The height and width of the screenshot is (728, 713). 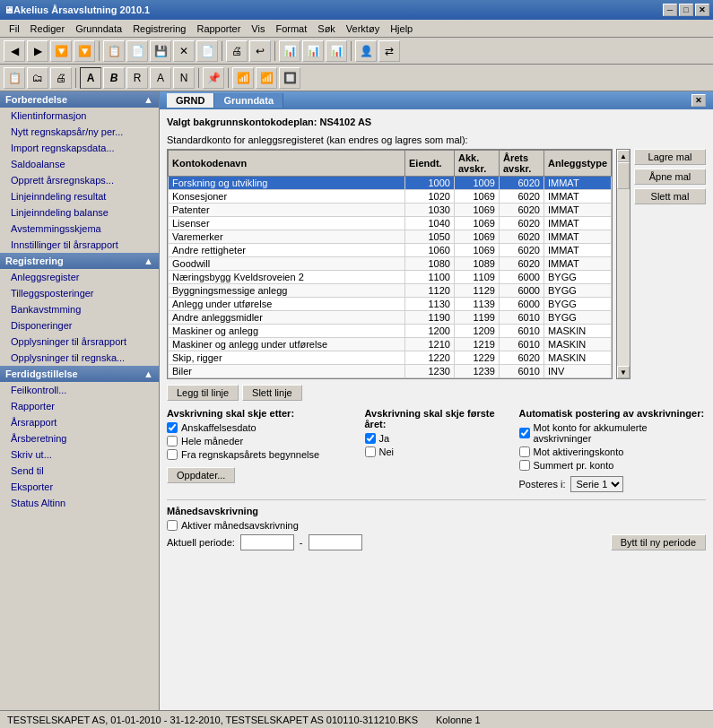 What do you see at coordinates (161, 51) in the screenshot?
I see `save-button: 💾` at bounding box center [161, 51].